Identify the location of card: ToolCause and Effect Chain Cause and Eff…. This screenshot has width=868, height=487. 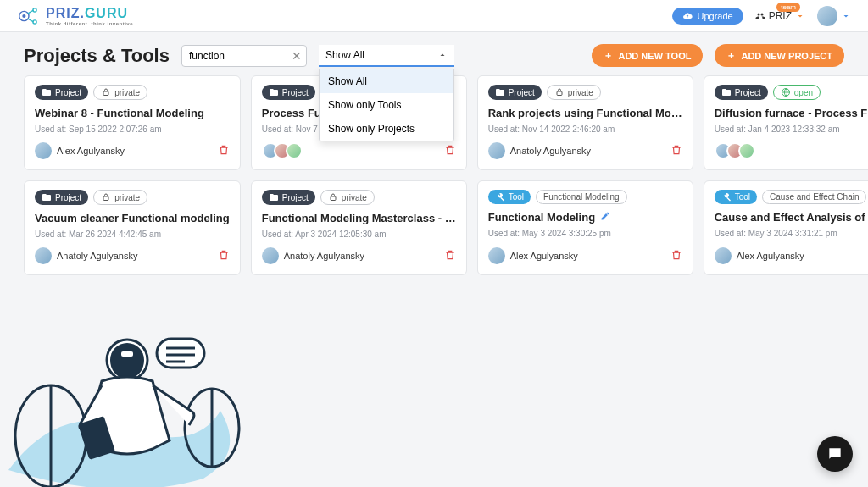
(786, 228).